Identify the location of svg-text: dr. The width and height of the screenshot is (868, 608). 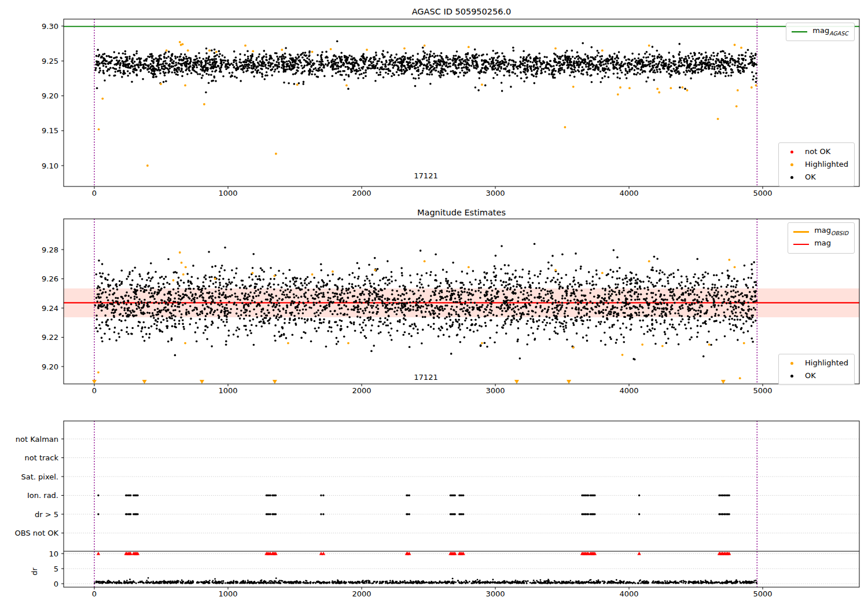
(35, 572).